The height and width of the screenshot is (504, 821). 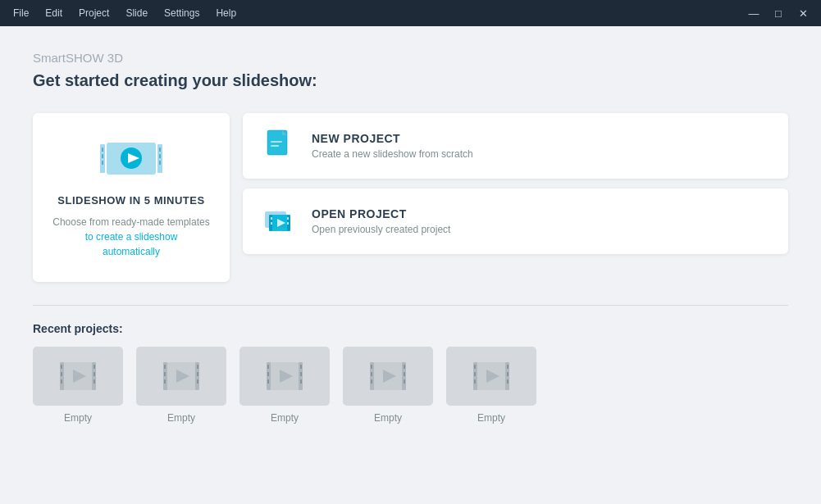 What do you see at coordinates (392, 154) in the screenshot?
I see `new-project-desc: Create a new slideshow from scratch` at bounding box center [392, 154].